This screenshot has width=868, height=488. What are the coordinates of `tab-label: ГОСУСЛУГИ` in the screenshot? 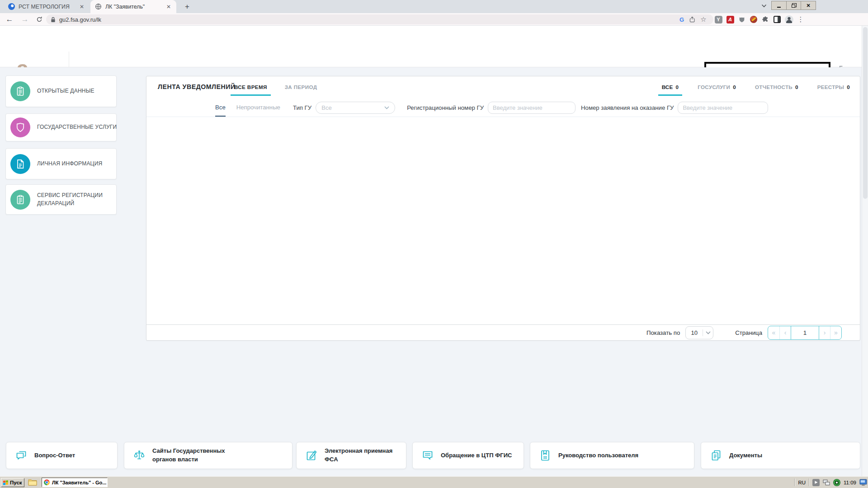 It's located at (714, 87).